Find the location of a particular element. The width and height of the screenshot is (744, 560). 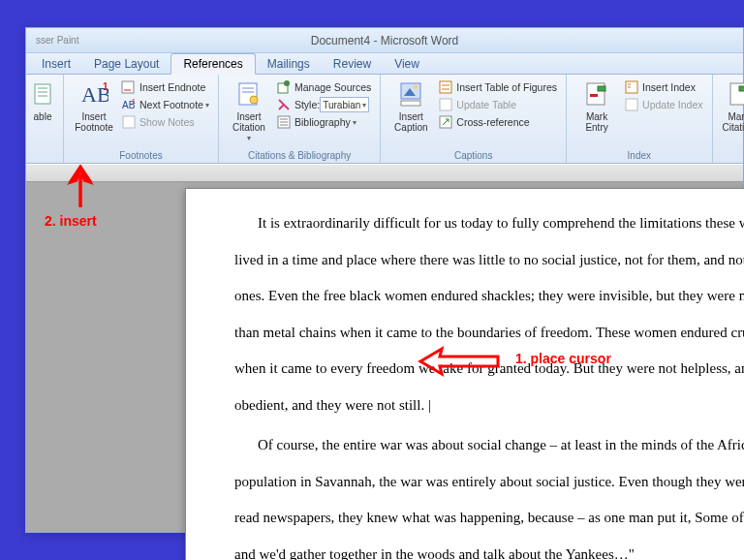

bibliography-button: Bibliography is located at coordinates (324, 122).